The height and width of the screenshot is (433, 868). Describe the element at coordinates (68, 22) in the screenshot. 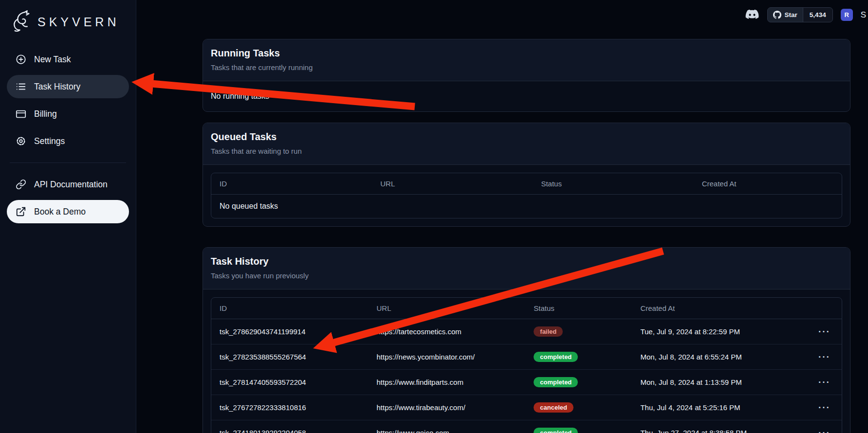

I see `brand-logo: SKYVERN` at that location.